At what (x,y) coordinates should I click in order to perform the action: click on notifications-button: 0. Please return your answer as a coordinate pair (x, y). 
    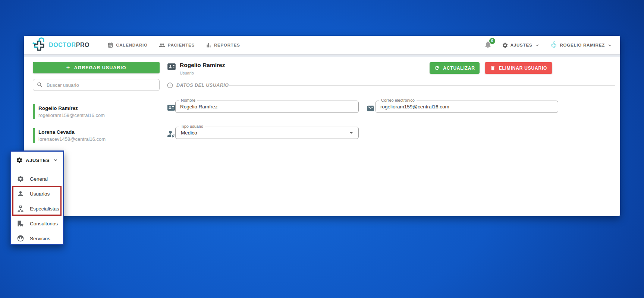
    Looking at the image, I should click on (488, 45).